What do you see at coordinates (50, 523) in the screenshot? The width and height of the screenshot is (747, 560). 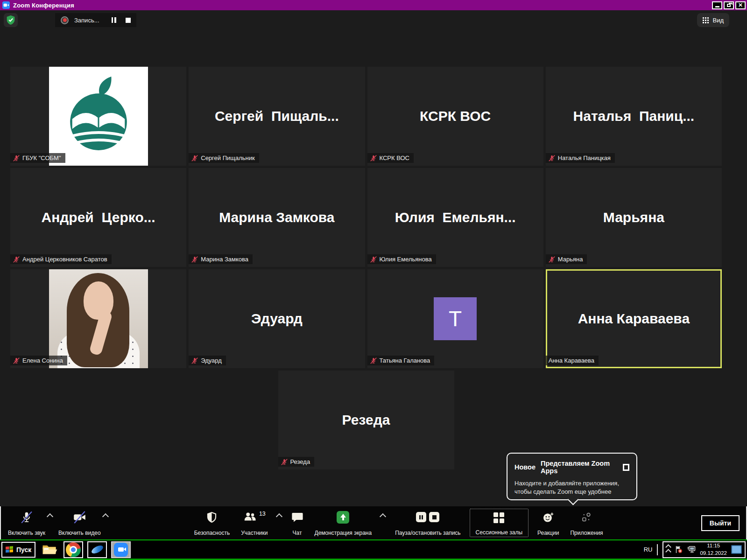 I see `audio-options-chevron` at bounding box center [50, 523].